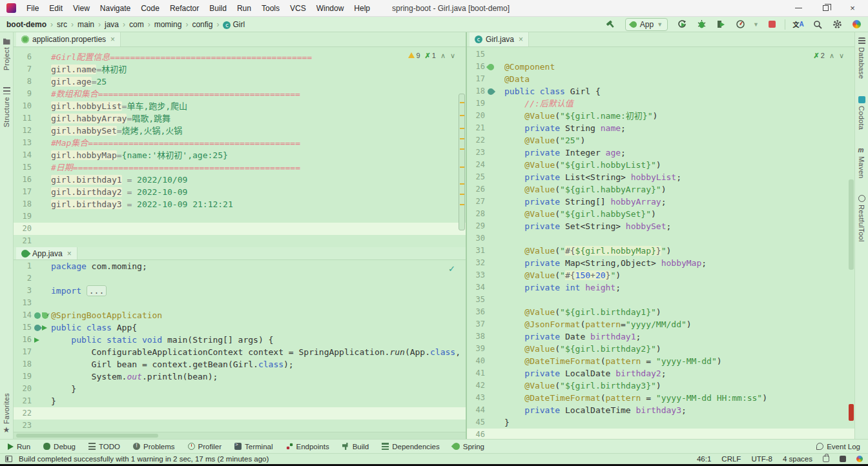 The height and width of the screenshot is (466, 868). I want to click on code-line: 25 private List<String> hobbyList;, so click(661, 177).